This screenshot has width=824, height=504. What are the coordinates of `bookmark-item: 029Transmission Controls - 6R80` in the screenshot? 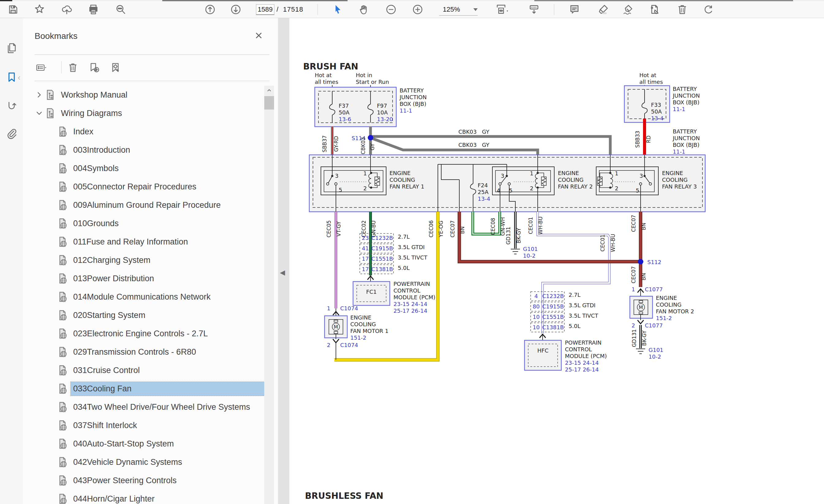 It's located at (144, 352).